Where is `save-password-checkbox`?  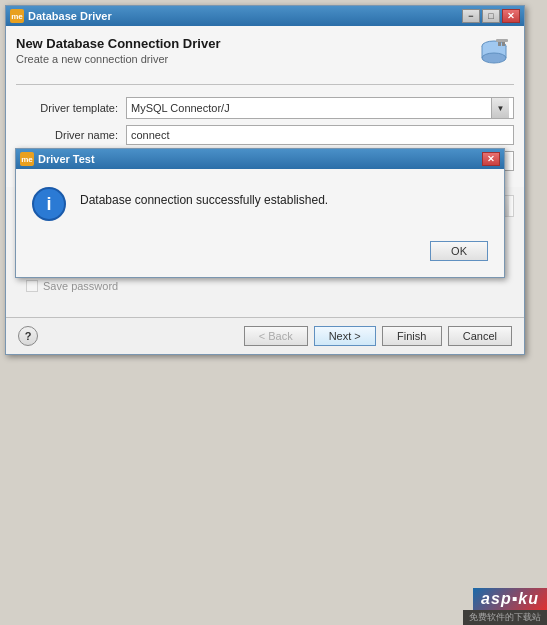
save-password-checkbox is located at coordinates (32, 286).